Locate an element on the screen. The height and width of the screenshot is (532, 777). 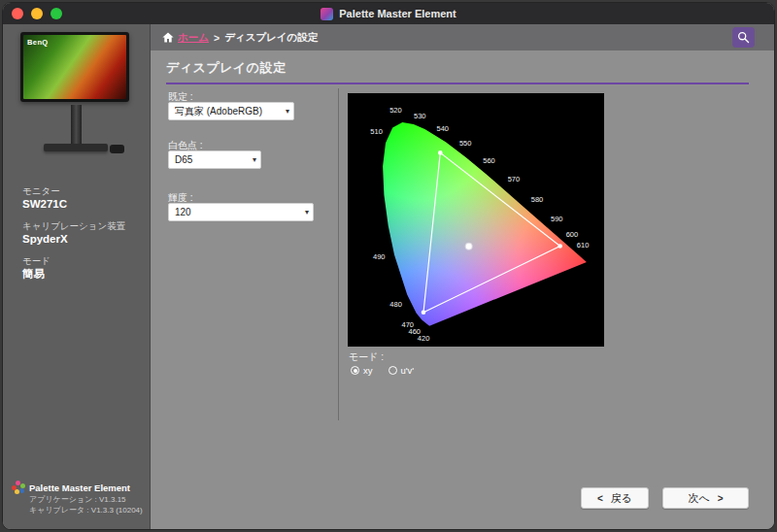
brand-name: Palette Master Element is located at coordinates (80, 487).